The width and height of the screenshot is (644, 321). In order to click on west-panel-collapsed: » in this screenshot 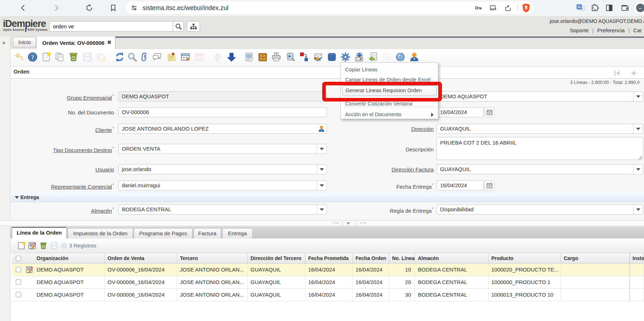, I will do `click(5, 179)`.